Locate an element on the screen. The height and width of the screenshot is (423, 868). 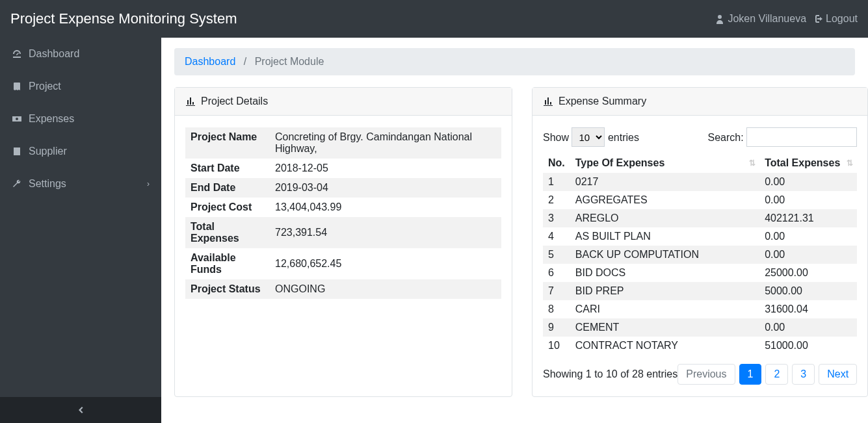
expense-summary-header: Expense Summary is located at coordinates (700, 101).